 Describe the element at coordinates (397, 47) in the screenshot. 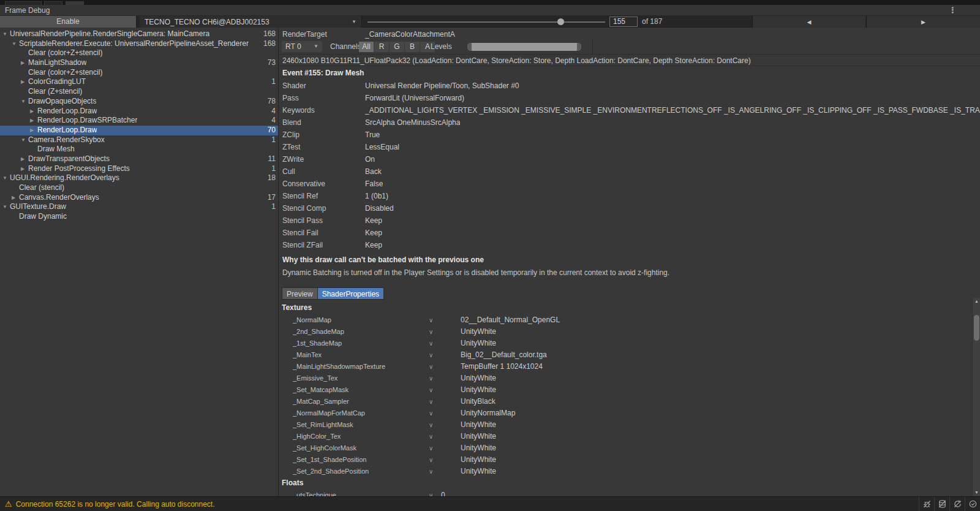

I see `channel-button: G` at that location.